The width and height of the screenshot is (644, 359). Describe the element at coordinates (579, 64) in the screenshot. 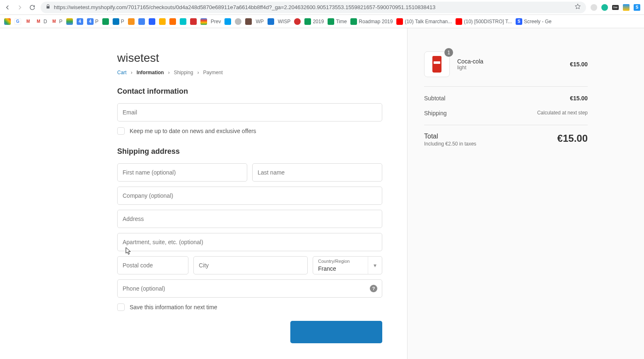

I see `product-price: €15.00` at that location.